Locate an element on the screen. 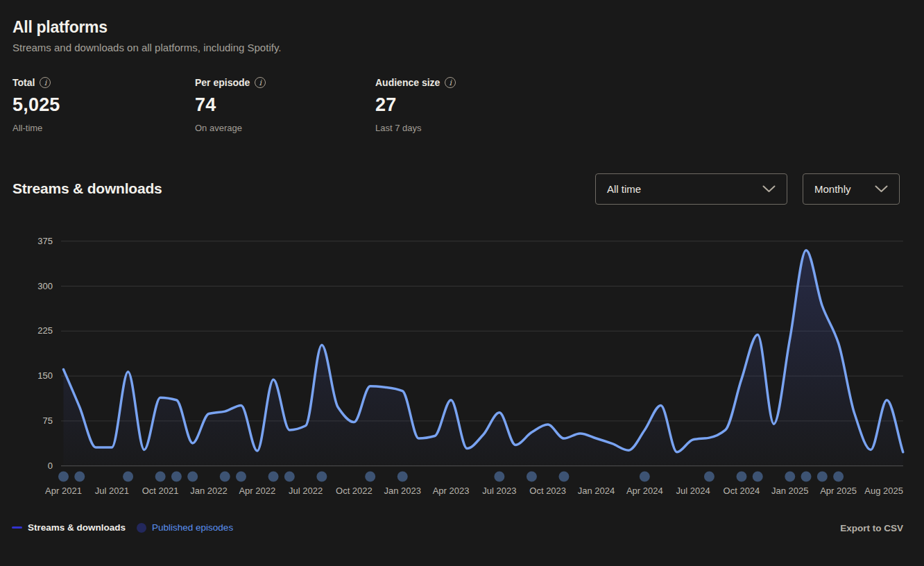  interval-dropdown: Monthly is located at coordinates (851, 189).